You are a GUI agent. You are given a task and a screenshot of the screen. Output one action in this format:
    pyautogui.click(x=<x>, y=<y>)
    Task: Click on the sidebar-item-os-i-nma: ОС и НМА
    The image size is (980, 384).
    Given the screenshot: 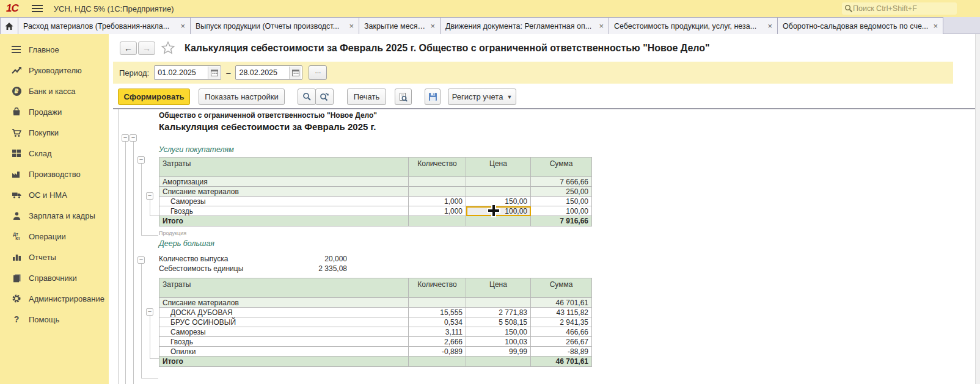 What is the action you would take?
    pyautogui.click(x=54, y=195)
    